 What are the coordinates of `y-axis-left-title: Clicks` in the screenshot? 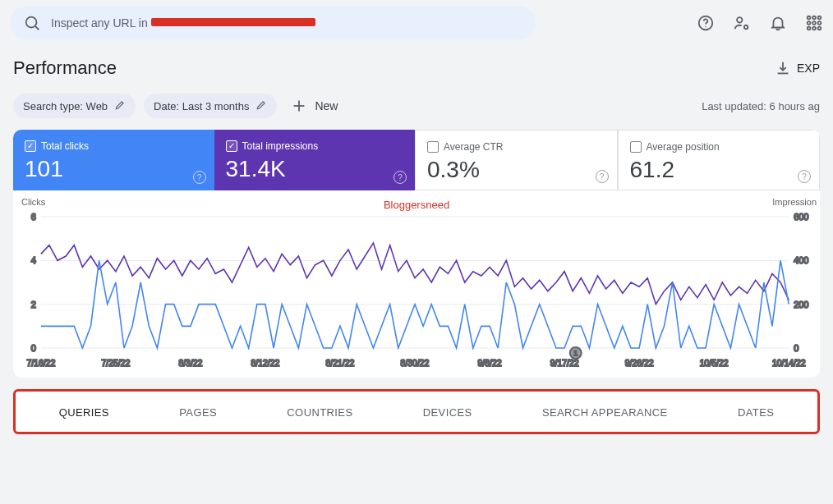 It's located at (33, 202).